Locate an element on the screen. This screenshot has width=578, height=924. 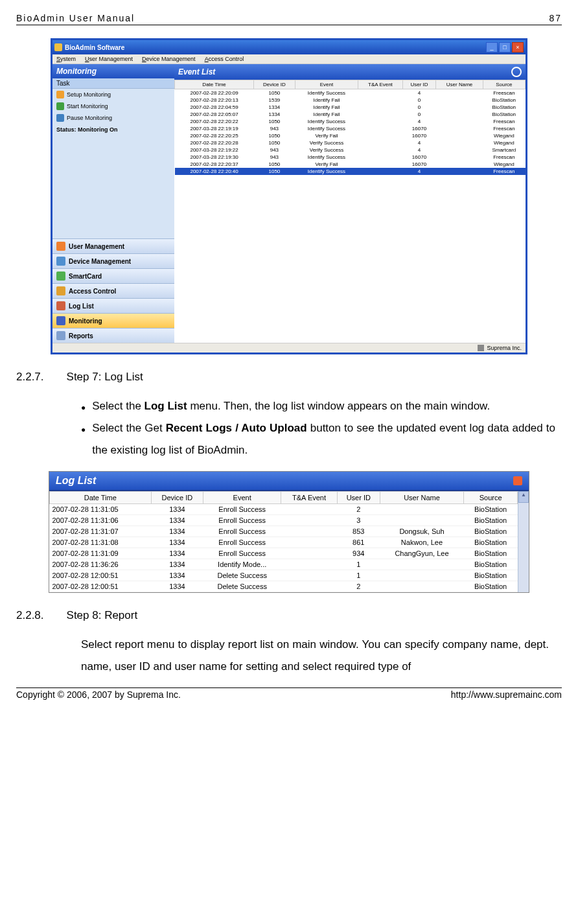
setup-icon is located at coordinates (60, 95).